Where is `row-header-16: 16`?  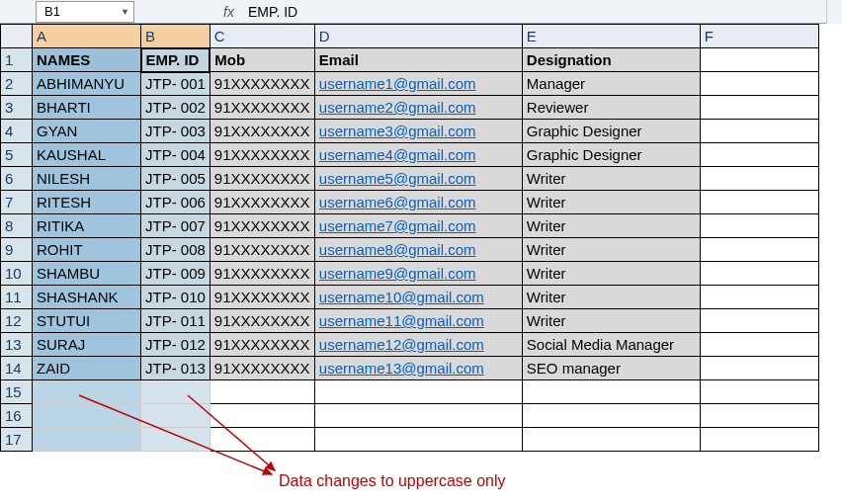
row-header-16: 16 is located at coordinates (17, 416).